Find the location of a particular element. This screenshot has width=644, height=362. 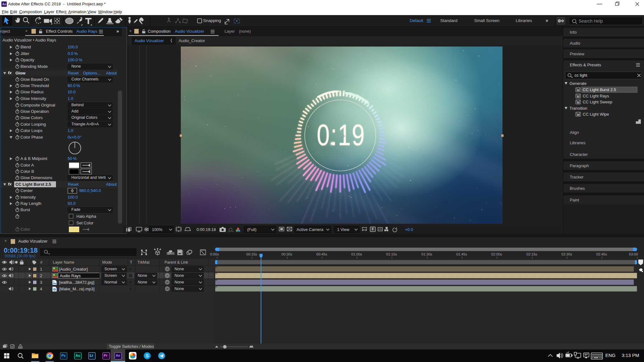

svg-text: S is located at coordinates (147, 356).